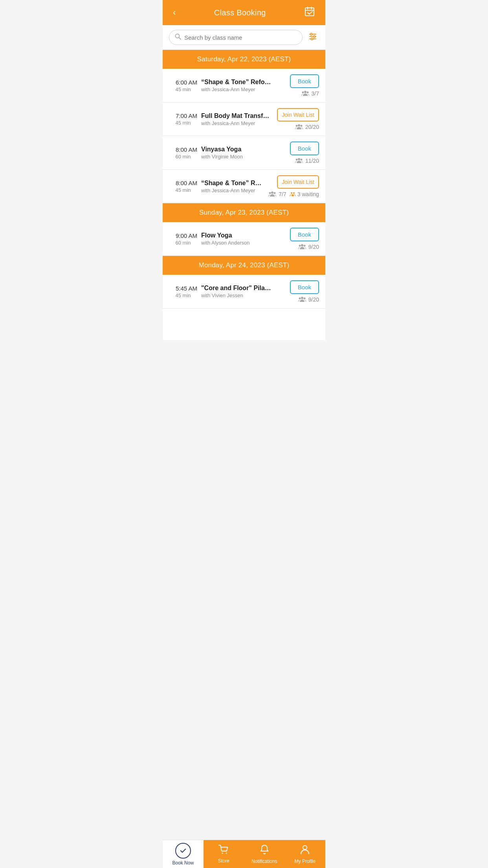 Image resolution: width=488 pixels, height=868 pixels. What do you see at coordinates (183, 289) in the screenshot?
I see `class-time-hour: 5:45 AM` at bounding box center [183, 289].